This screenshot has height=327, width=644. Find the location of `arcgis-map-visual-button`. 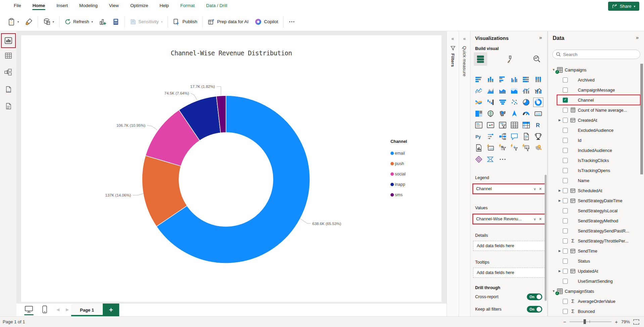

arcgis-map-visual-button is located at coordinates (538, 148).